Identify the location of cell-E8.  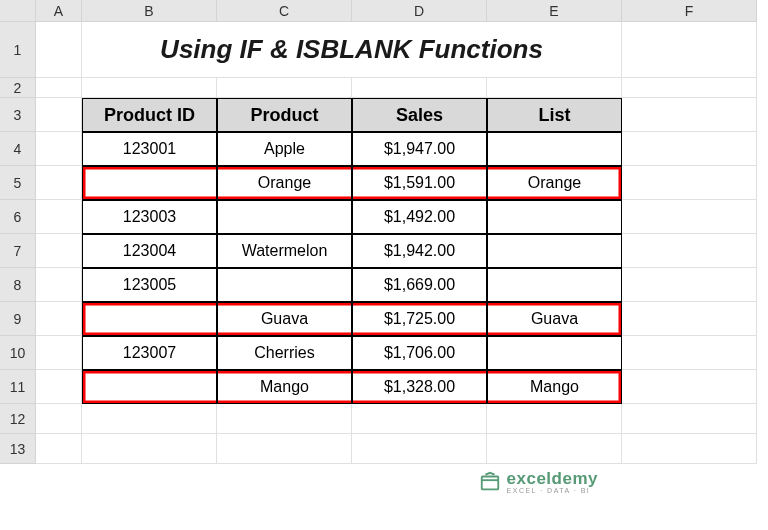
(554, 285).